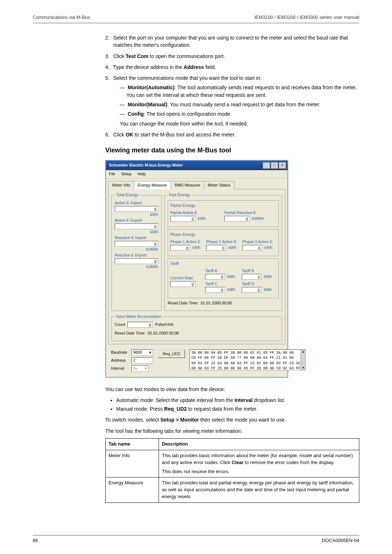 The height and width of the screenshot is (554, 392). Describe the element at coordinates (219, 185) in the screenshot. I see `tab-meter-status: Meter Status` at that location.